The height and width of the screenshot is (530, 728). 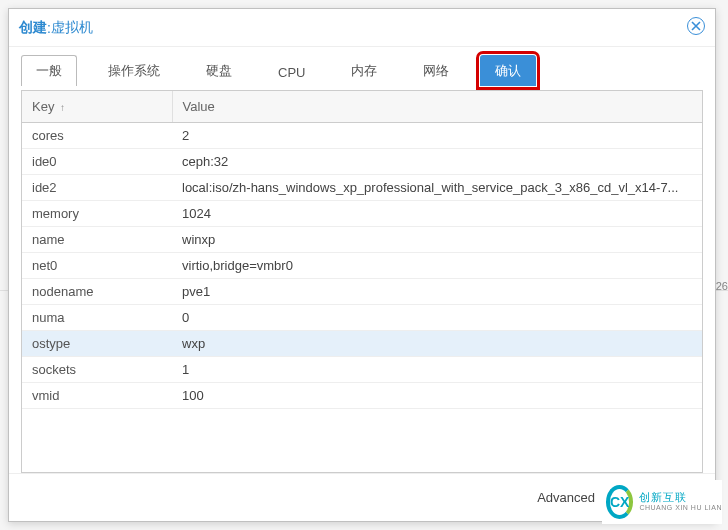 I want to click on table-row: namewinxp, so click(x=362, y=240).